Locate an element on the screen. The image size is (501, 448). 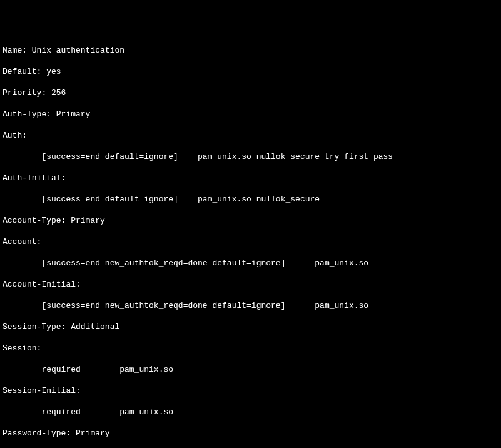
file-line: Auth: is located at coordinates (250, 135).